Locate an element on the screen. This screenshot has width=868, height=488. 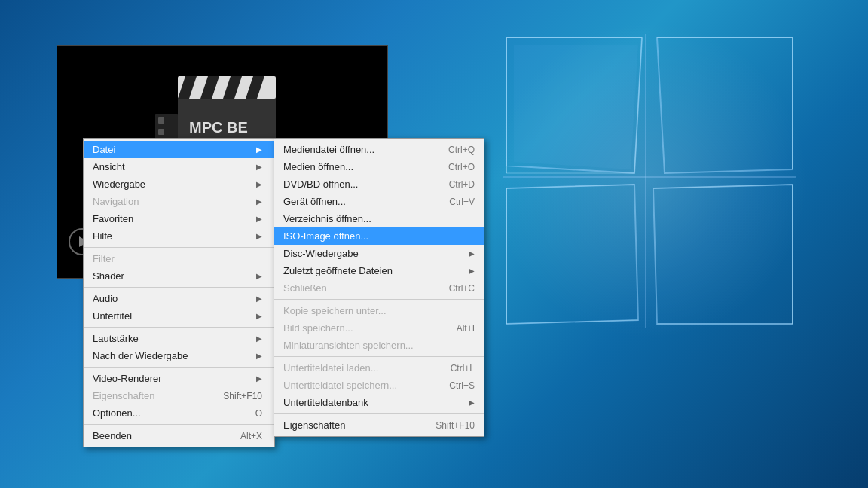
sub-menu-item-schliessen: Schließen Ctrl+C is located at coordinates (379, 288).